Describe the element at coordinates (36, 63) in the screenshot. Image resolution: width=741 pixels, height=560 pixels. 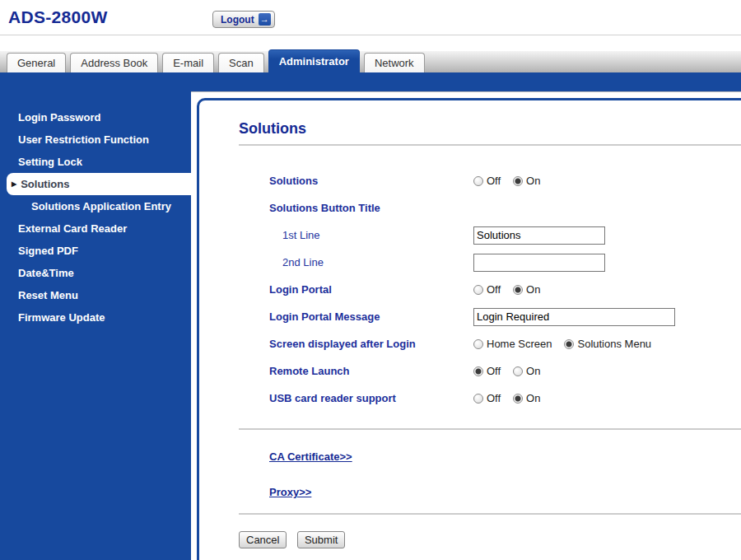
I see `tab-general: General` at that location.